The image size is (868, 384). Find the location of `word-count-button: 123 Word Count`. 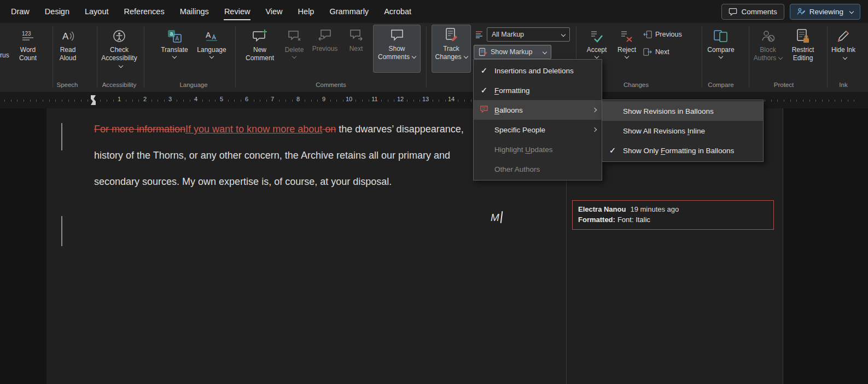

word-count-button: 123 Word Count is located at coordinates (28, 44).